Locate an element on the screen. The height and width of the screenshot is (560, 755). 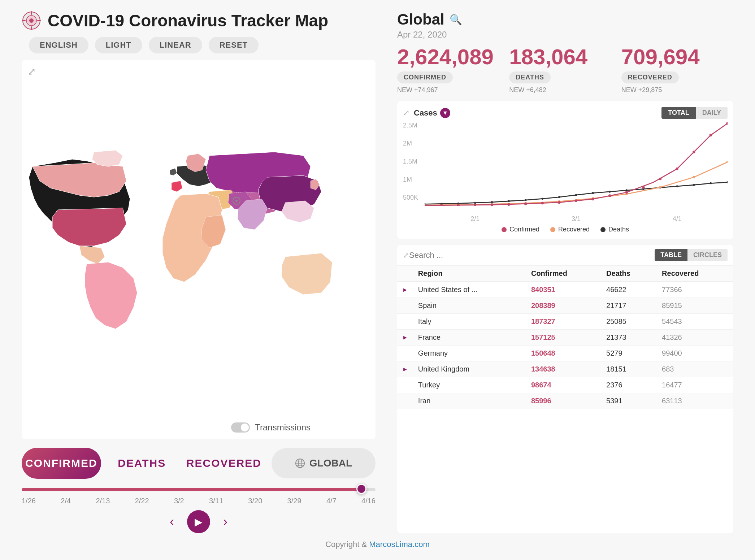
row-region-4: Germany is located at coordinates (469, 353).